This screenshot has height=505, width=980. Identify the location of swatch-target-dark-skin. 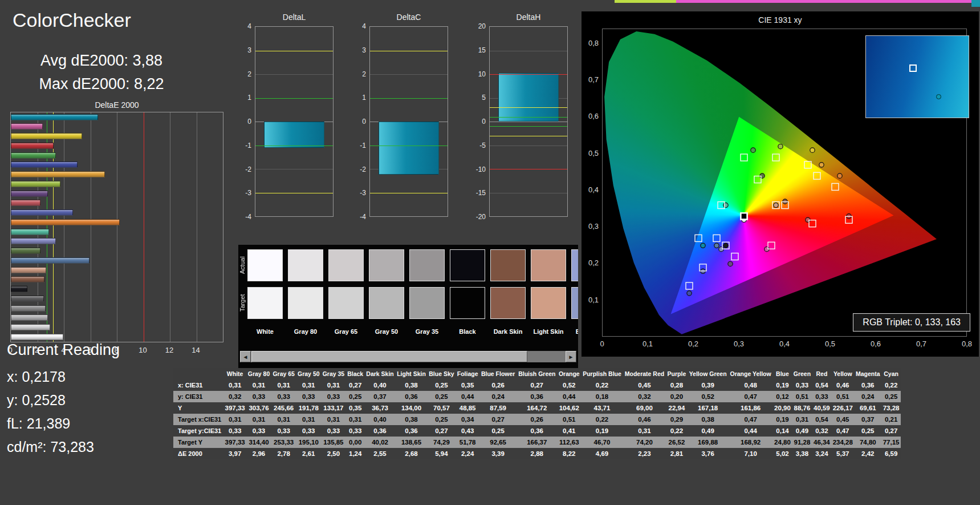
(508, 303).